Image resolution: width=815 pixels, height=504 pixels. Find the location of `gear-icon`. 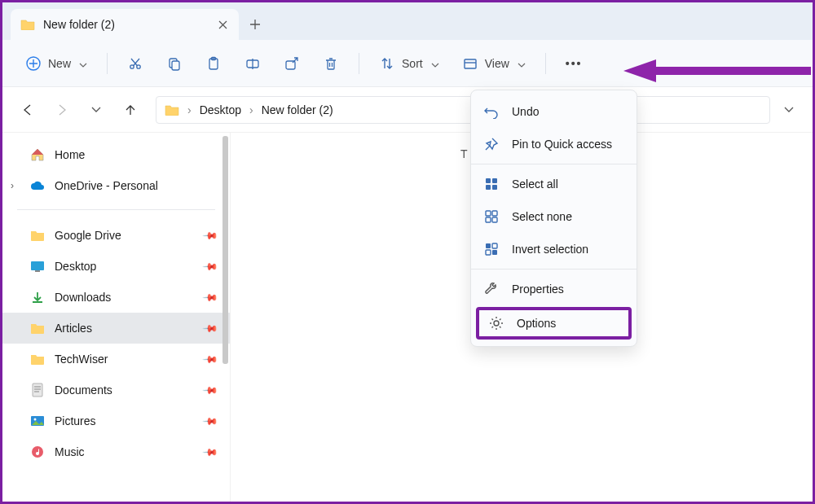

gear-icon is located at coordinates (496, 323).